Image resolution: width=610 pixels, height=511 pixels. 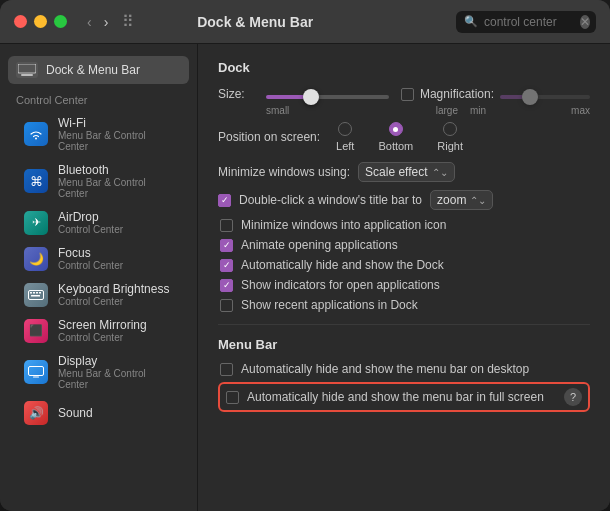 What do you see at coordinates (404, 397) in the screenshot?
I see `highlighted-row: Automatically hide and show the menu bar…` at bounding box center [404, 397].